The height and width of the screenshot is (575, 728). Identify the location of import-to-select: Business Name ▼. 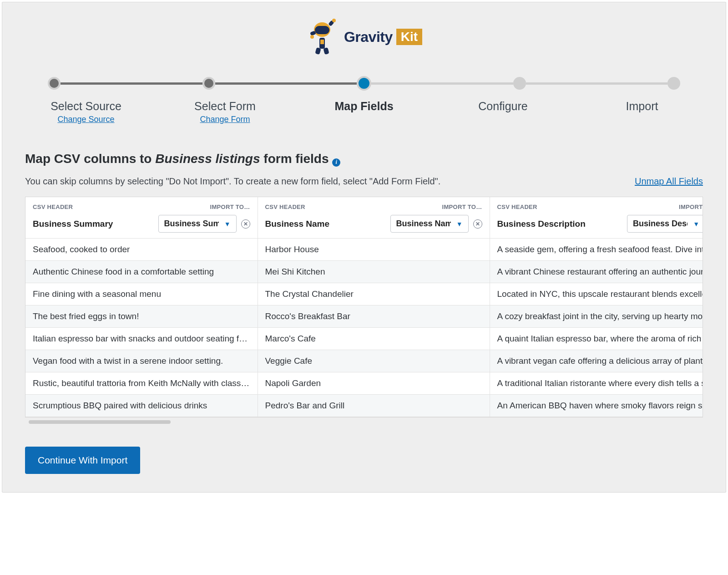
(430, 224).